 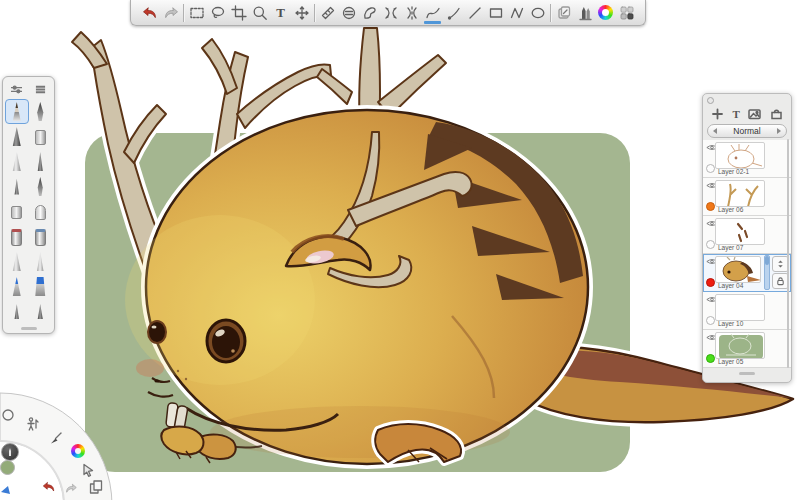 I want to click on current-color-puck, so click(x=8, y=468).